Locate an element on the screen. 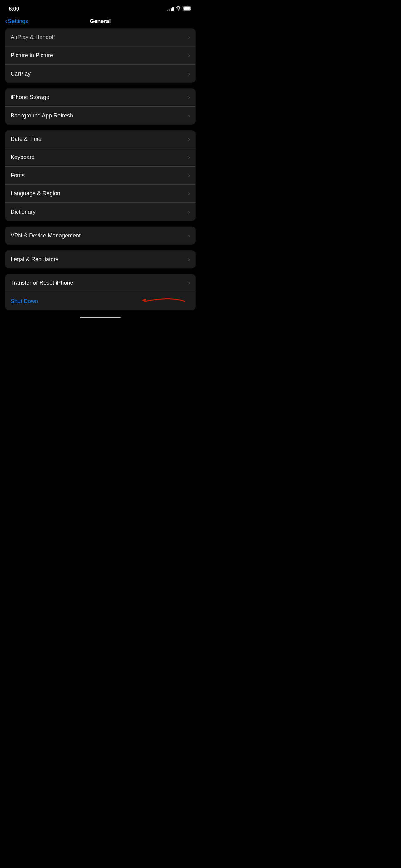  transfer-reset-chevron-icon: › is located at coordinates (189, 283).